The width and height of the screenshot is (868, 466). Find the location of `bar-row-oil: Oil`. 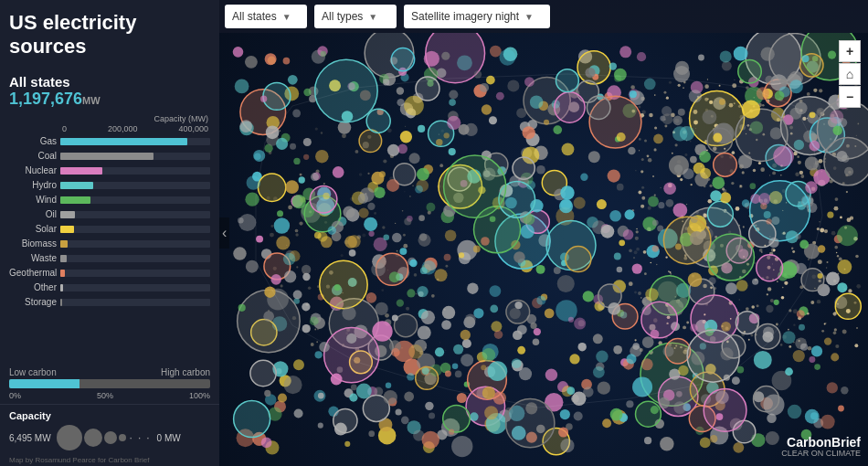

bar-row-oil: Oil is located at coordinates (110, 215).